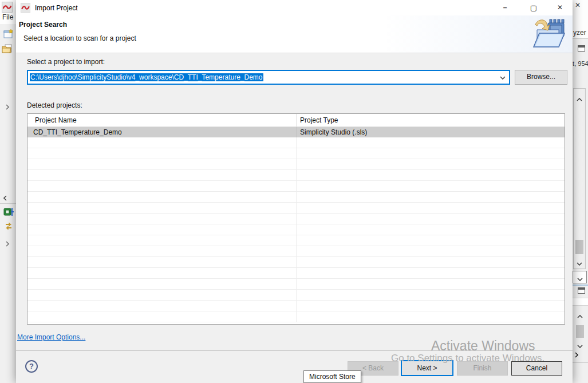 The width and height of the screenshot is (588, 383). Describe the element at coordinates (9, 34) in the screenshot. I see `new-project-icon` at that location.